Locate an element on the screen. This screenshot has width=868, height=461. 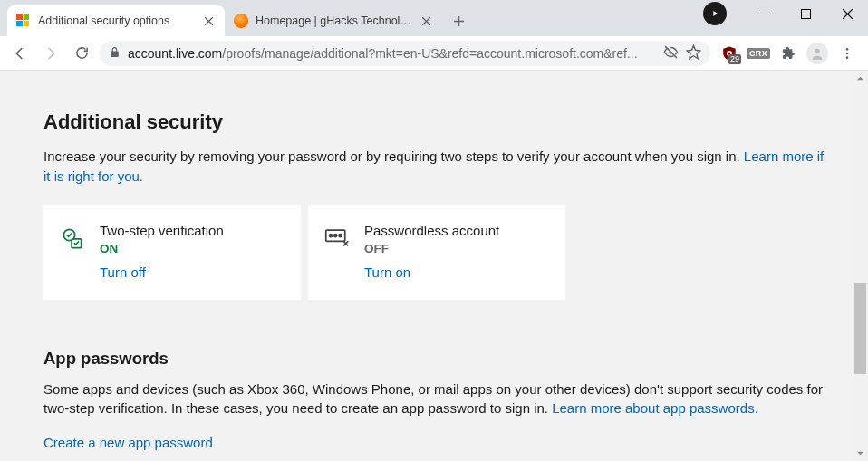
intro-paragraph: Increase your security by removing your … is located at coordinates (434, 167).